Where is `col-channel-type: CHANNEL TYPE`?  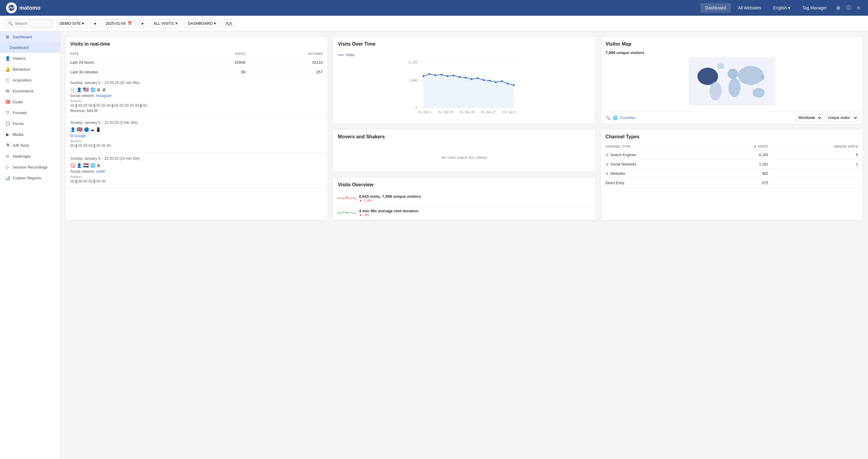
col-channel-type: CHANNEL TYPE is located at coordinates (655, 147).